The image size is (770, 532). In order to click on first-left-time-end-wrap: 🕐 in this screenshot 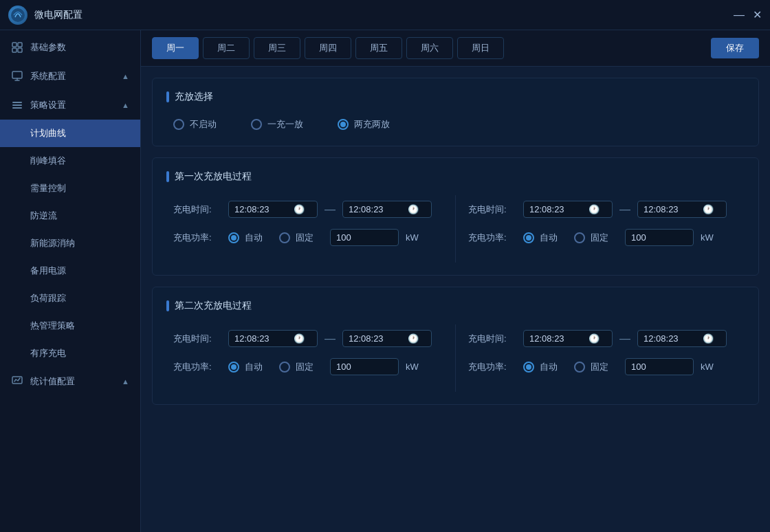, I will do `click(387, 209)`.